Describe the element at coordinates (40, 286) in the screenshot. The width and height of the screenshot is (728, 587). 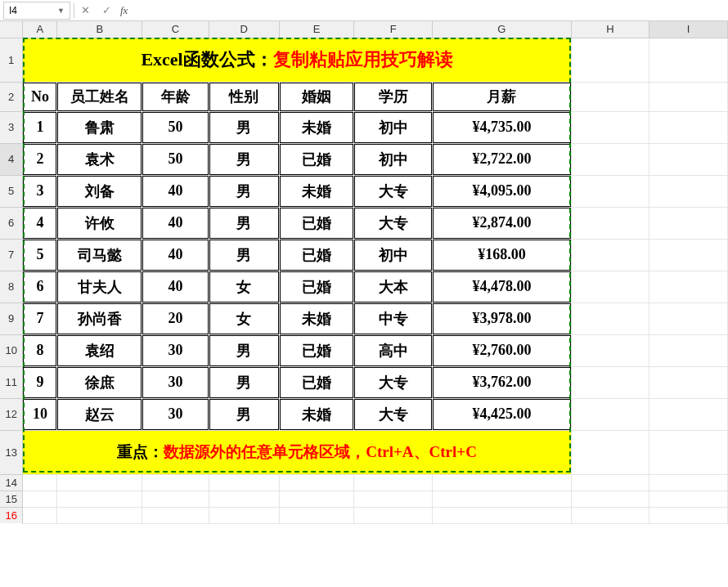
I see `data-cell: 6` at that location.